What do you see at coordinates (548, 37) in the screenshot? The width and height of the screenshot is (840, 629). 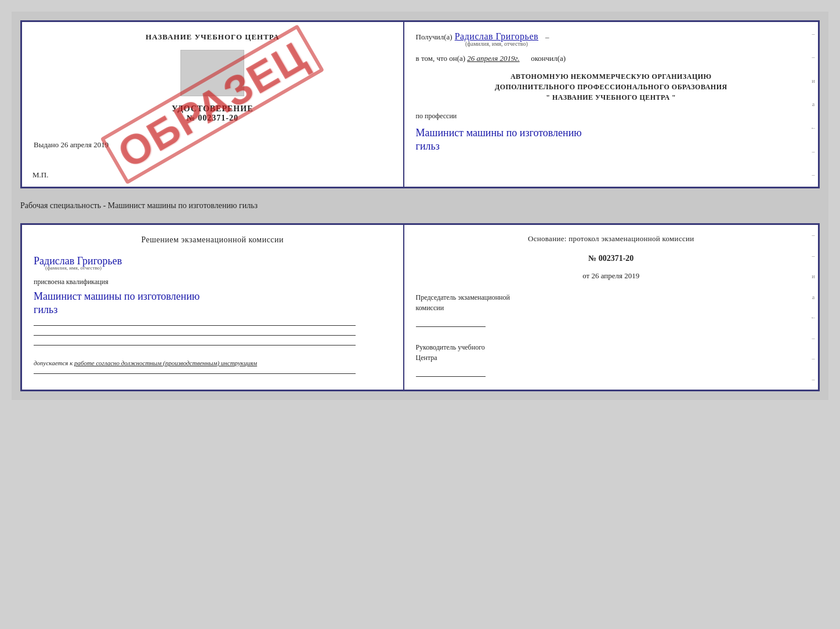 I see `dash-sep: –` at bounding box center [548, 37].